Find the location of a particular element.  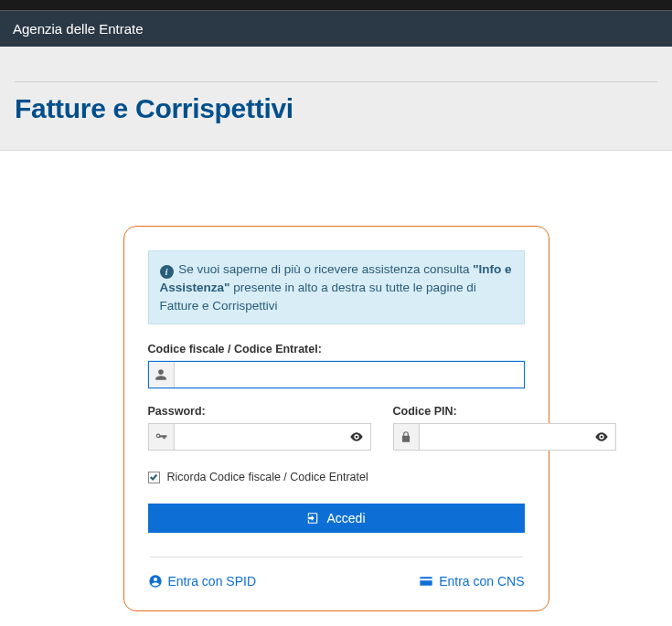

spid-link: Entra con SPID is located at coordinates (203, 581).